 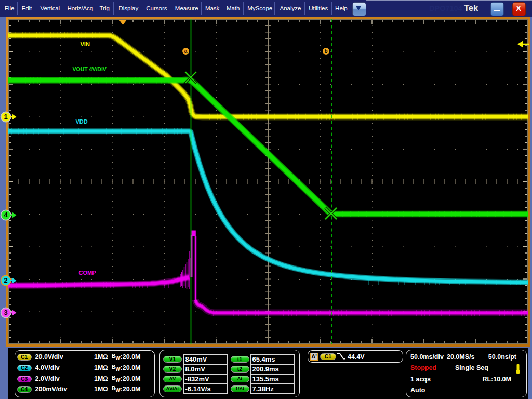 What do you see at coordinates (6, 281) in the screenshot?
I see `svg-text: 2` at bounding box center [6, 281].